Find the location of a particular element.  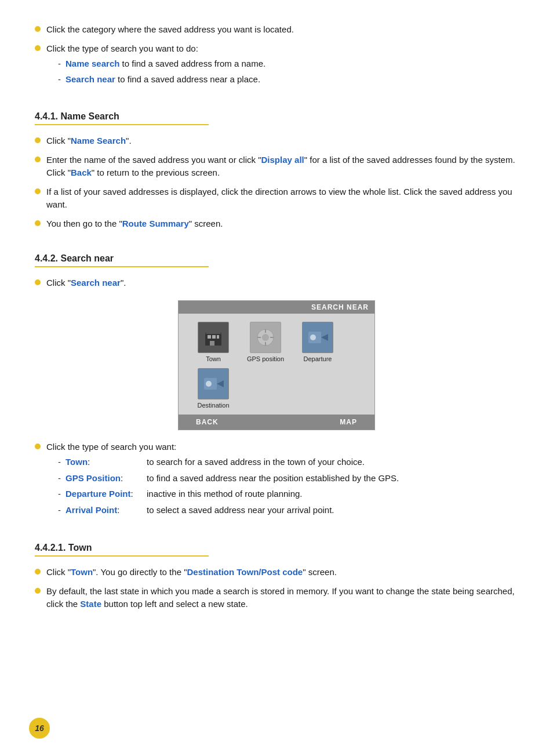

departure-svg is located at coordinates (318, 337).